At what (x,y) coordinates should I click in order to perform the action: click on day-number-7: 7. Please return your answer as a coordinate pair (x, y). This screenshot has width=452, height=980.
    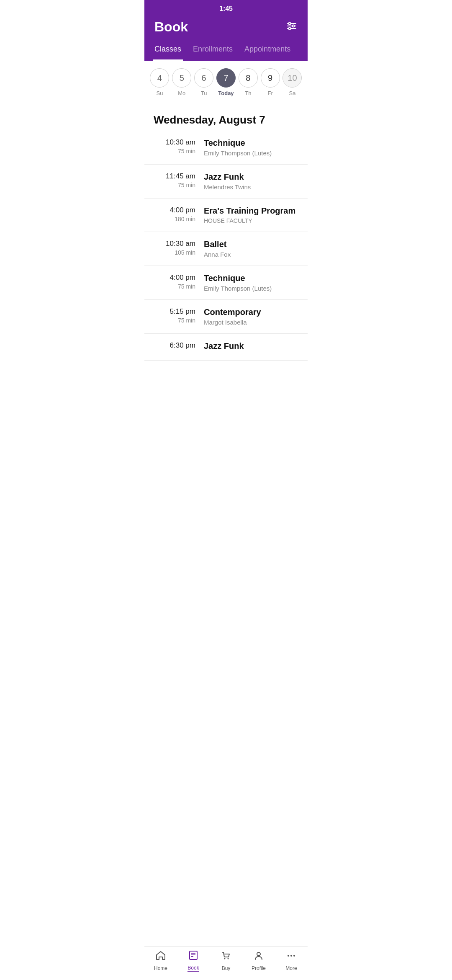
    Looking at the image, I should click on (226, 78).